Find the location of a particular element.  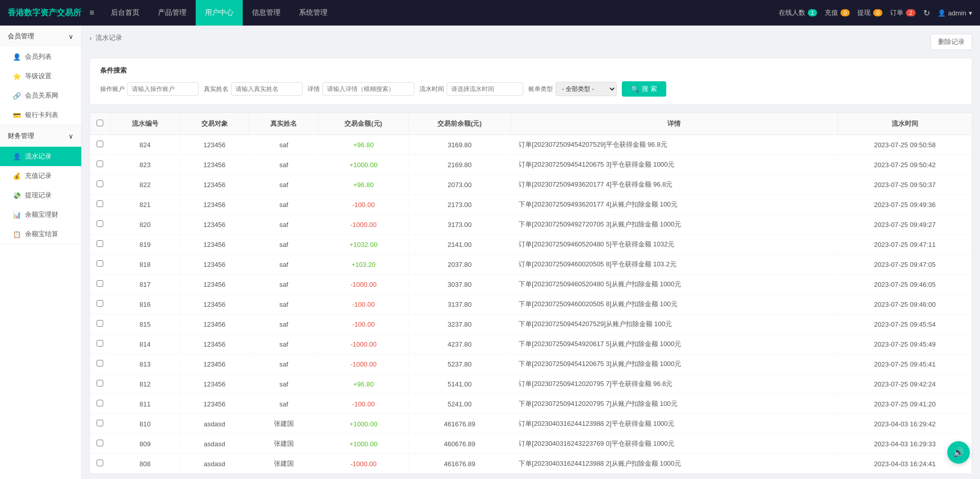

menu-toggle-icon: ≡ is located at coordinates (92, 13).